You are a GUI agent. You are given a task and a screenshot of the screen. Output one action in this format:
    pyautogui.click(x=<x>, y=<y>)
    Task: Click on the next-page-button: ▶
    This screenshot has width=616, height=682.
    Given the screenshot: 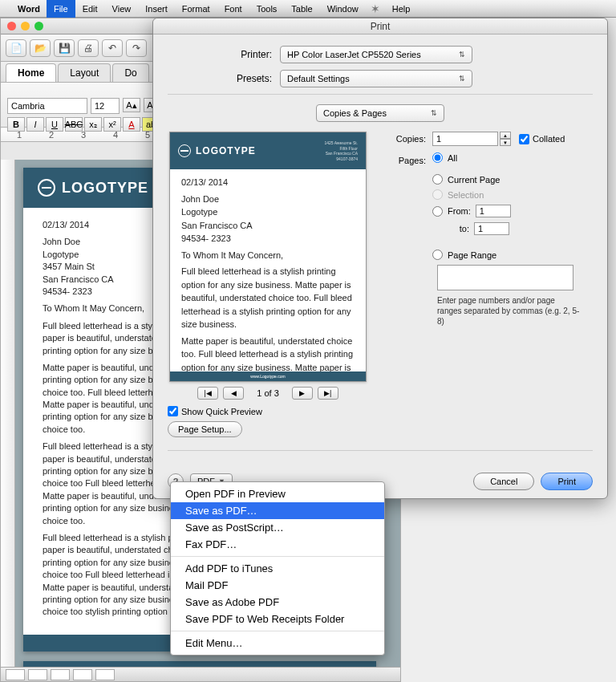 What is the action you would take?
    pyautogui.click(x=302, y=393)
    